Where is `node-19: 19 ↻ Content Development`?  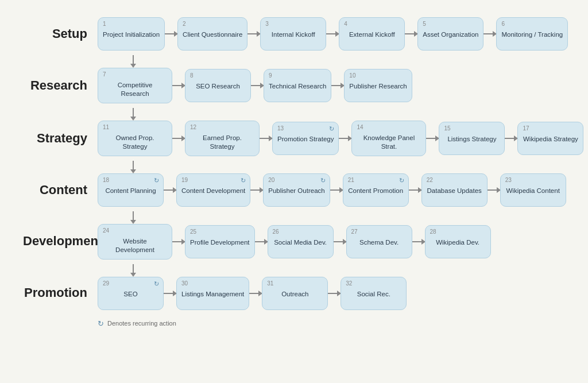 node-19: 19 ↻ Content Development is located at coordinates (214, 190).